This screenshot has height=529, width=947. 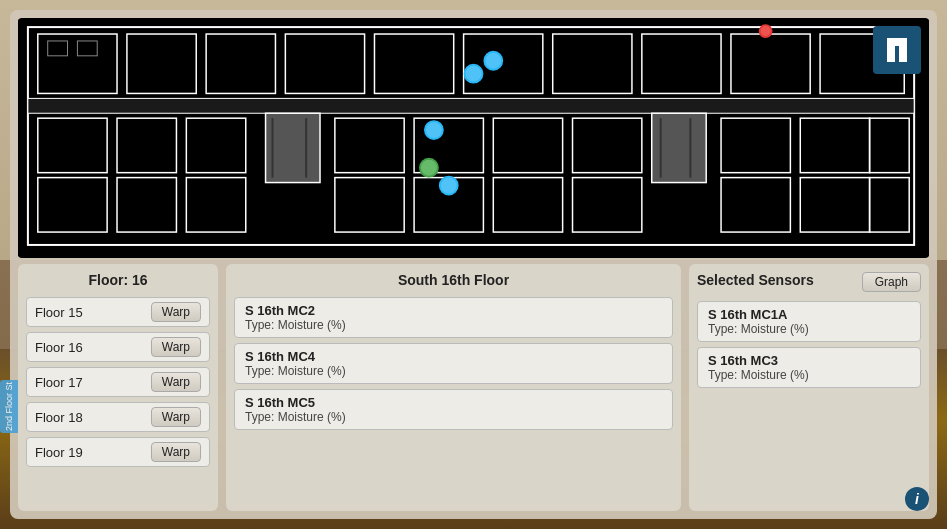 I want to click on sensor-item-mc2: S 16th MC2 Type: Moisture (%), so click(x=454, y=318).